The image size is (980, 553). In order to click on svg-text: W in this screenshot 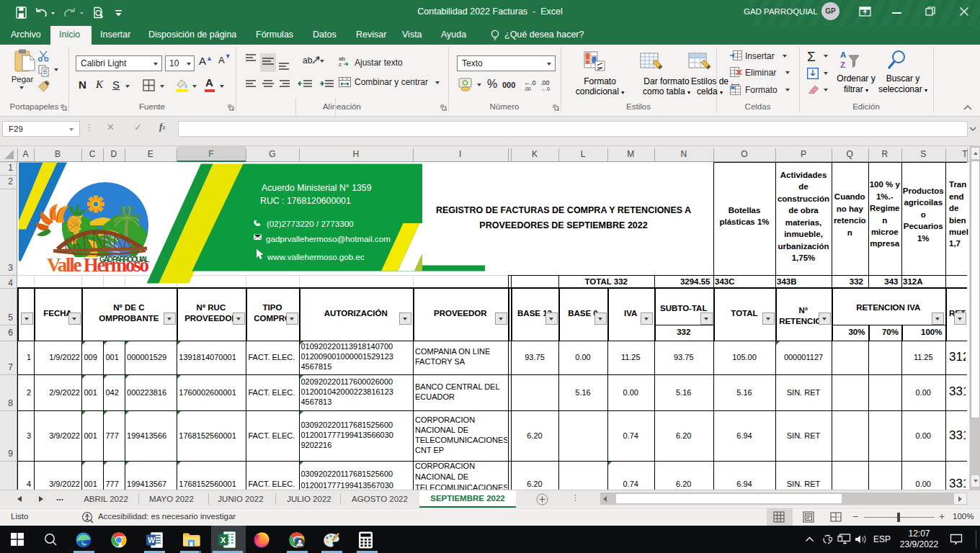, I will do `click(151, 539)`.